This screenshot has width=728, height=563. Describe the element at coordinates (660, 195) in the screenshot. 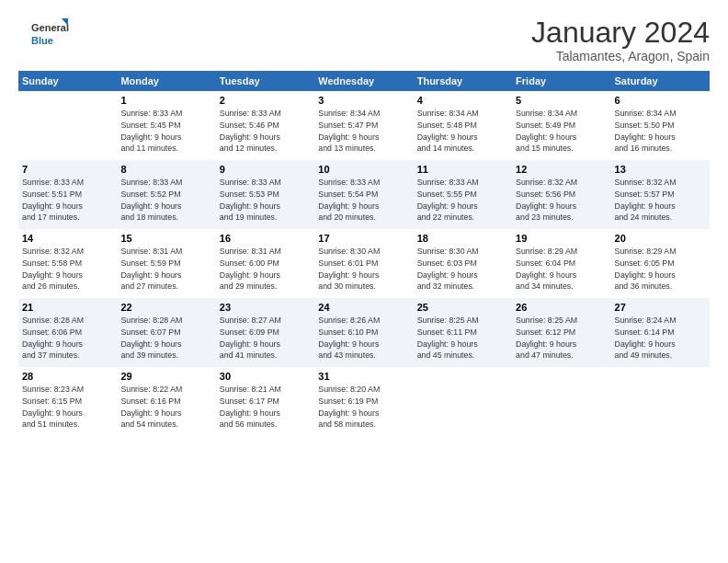

I see `calendar-cell: 13Sunrise: 8:32 AMSunset: 5:57 PMDayligh…` at that location.